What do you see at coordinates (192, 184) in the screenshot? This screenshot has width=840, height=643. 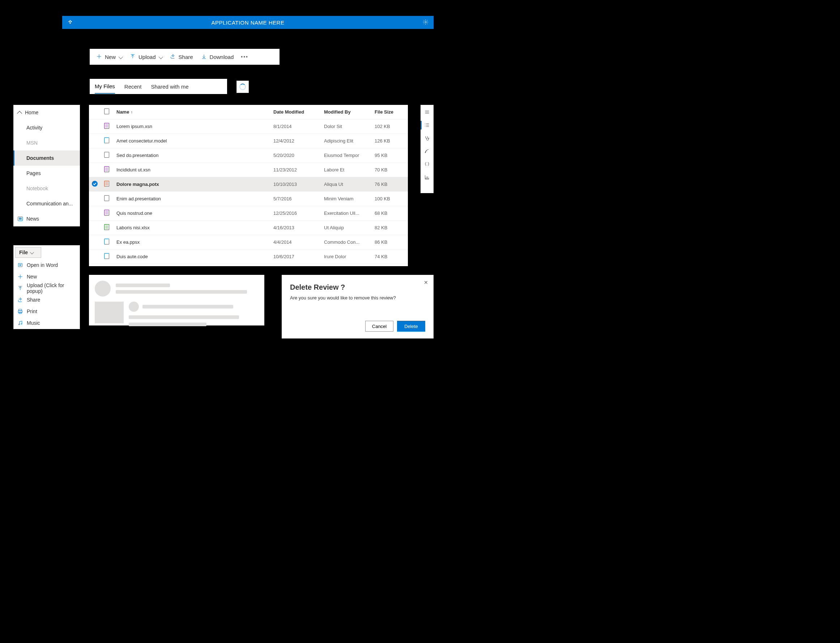 I see `file-name: Dolore magna.potx` at bounding box center [192, 184].